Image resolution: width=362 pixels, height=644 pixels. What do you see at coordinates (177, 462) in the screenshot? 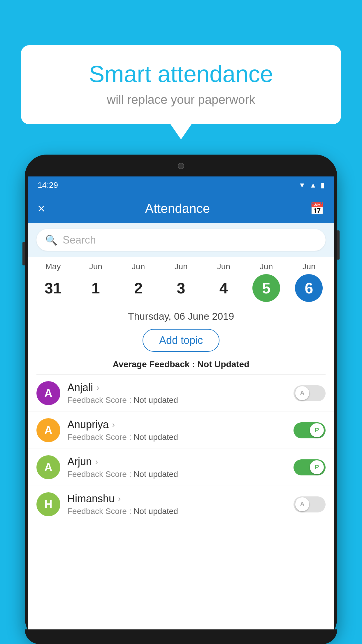
I see `student-name-row: Arjun›` at bounding box center [177, 462].